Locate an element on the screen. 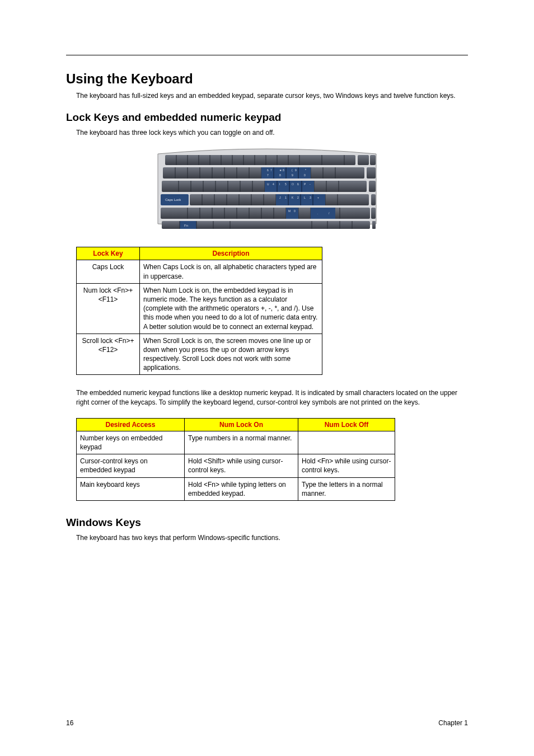 The width and height of the screenshot is (534, 756). svg-text: Fn is located at coordinates (186, 226).